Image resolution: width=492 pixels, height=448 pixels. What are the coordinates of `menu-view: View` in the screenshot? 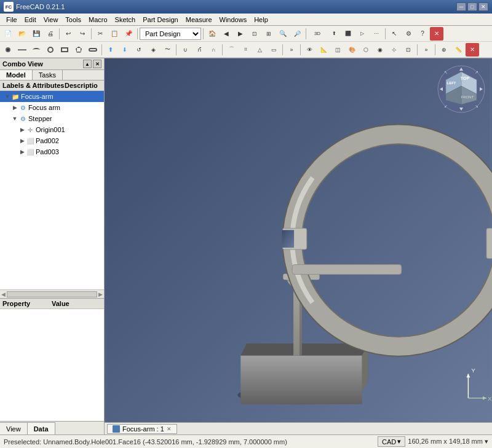 It's located at (51, 20).